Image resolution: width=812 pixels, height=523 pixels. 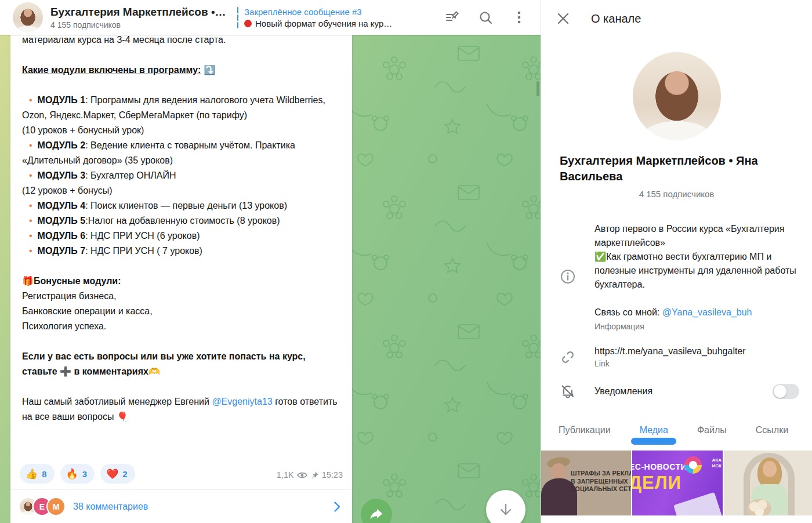 What do you see at coordinates (519, 17) in the screenshot?
I see `kebab-menu-icon` at bounding box center [519, 17].